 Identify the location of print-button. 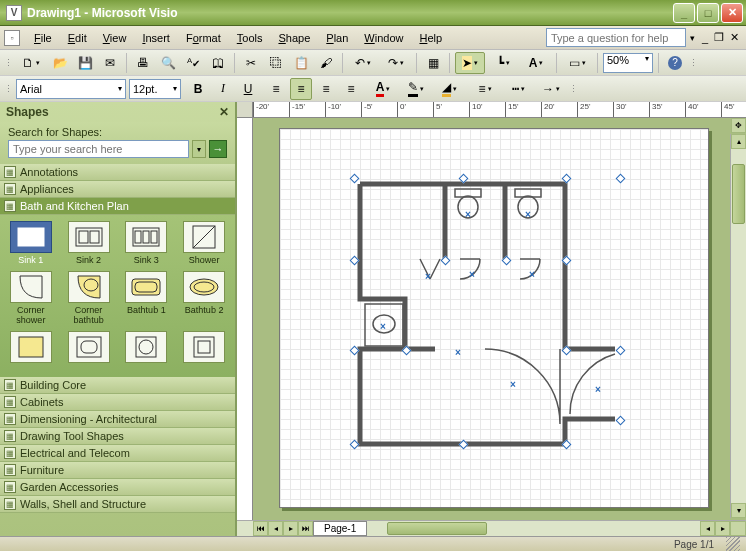
(143, 63).